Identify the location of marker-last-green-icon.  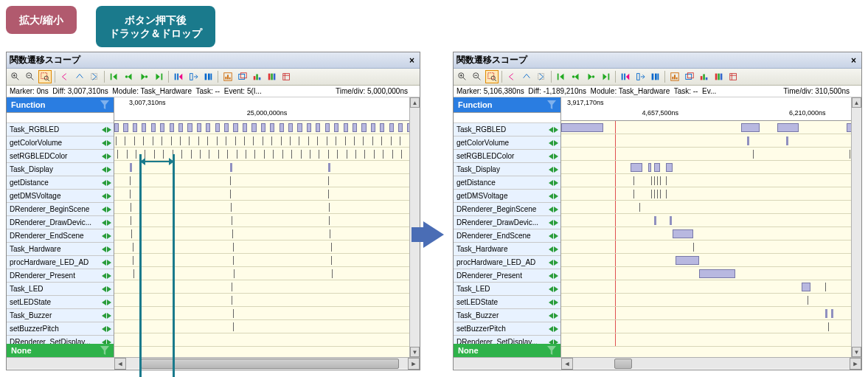
(605, 77).